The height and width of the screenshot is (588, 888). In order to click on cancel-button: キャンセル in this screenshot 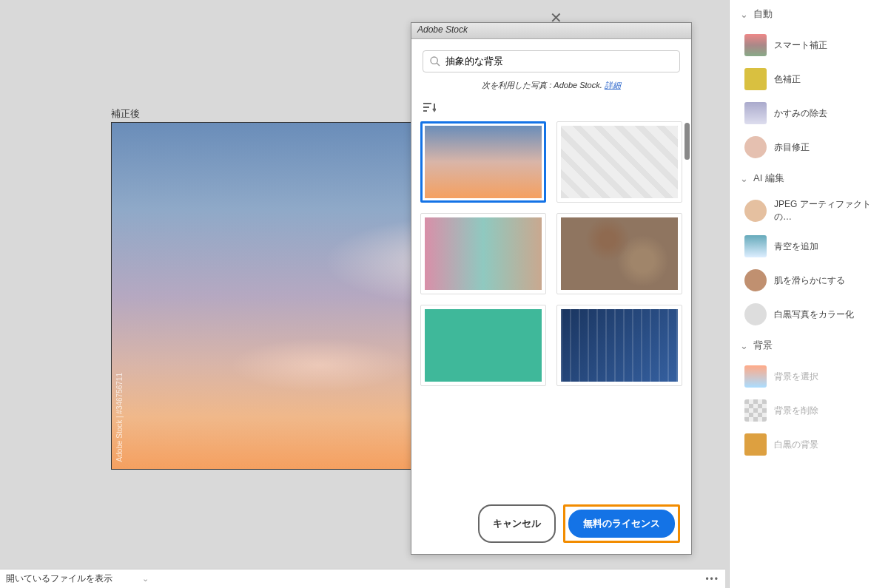, I will do `click(517, 524)`.